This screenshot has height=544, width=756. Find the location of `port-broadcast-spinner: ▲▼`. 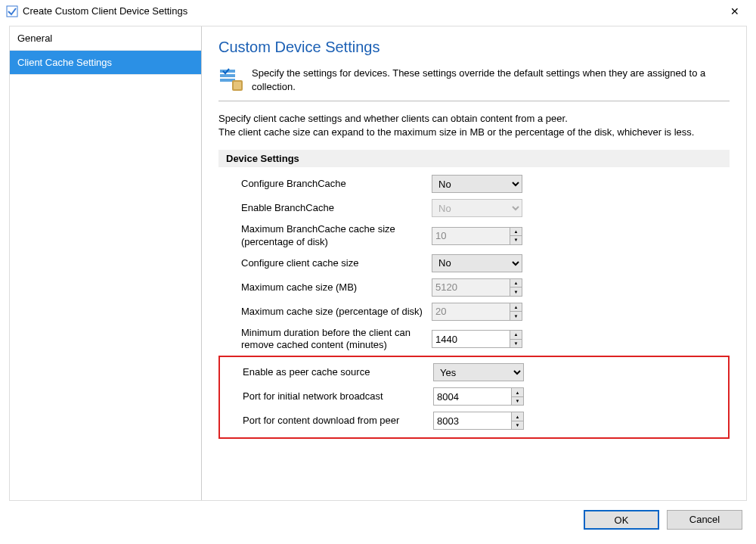

port-broadcast-spinner: ▲▼ is located at coordinates (479, 396).